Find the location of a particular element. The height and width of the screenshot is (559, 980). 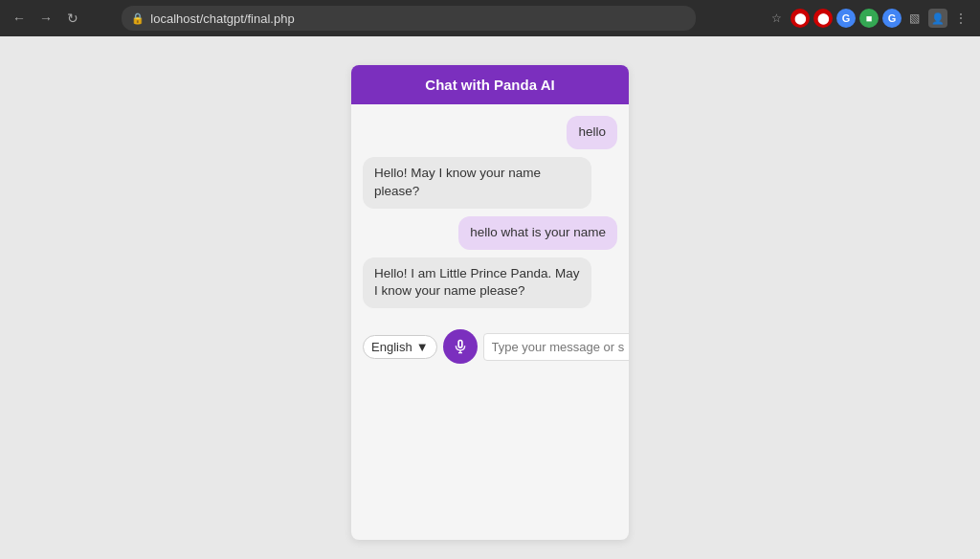

reload-button: ↻ is located at coordinates (73, 18).